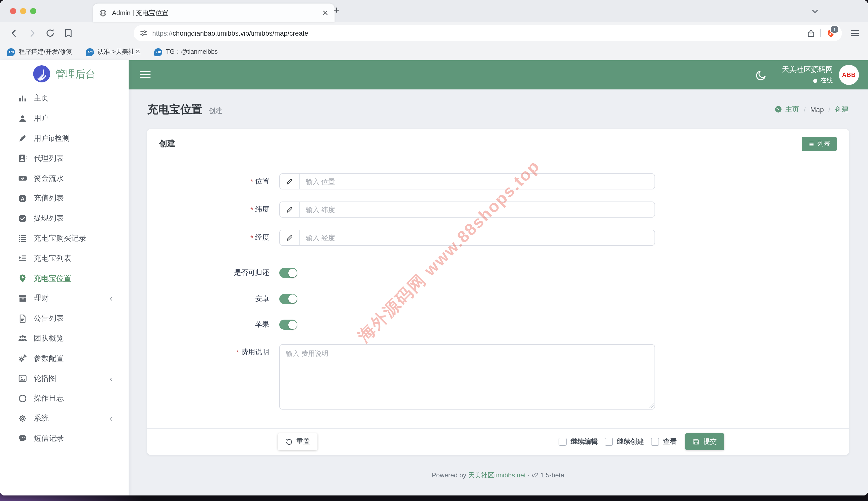  Describe the element at coordinates (64, 238) in the screenshot. I see `sidebar-item-充电宝购买记录: 充电宝购买记录` at that location.